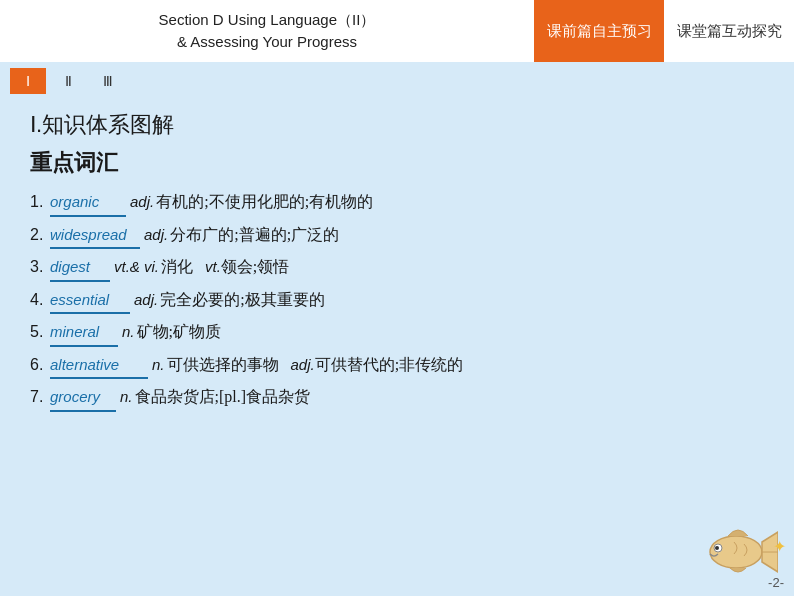 The height and width of the screenshot is (596, 794). Describe the element at coordinates (397, 332) in the screenshot. I see `list-item: 5. mineral n. 矿物;矿物质` at that location.